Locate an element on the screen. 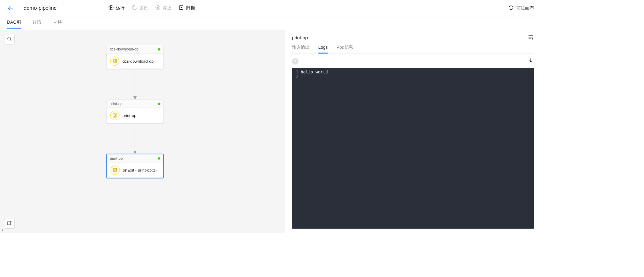  search-icon is located at coordinates (9, 39).